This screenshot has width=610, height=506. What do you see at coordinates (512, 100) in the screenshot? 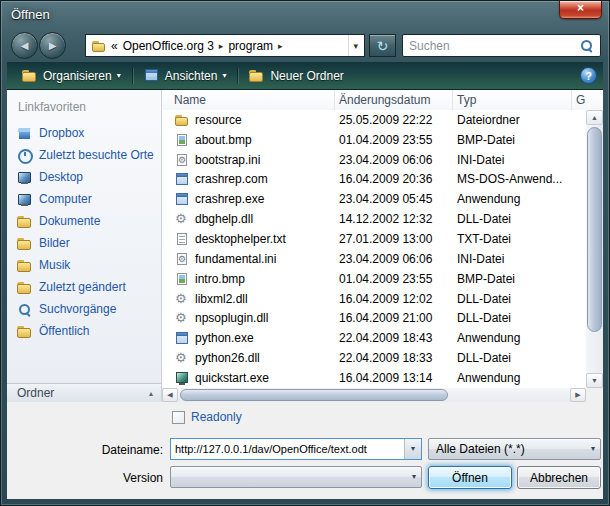
I see `column-header-type: Typ` at bounding box center [512, 100].